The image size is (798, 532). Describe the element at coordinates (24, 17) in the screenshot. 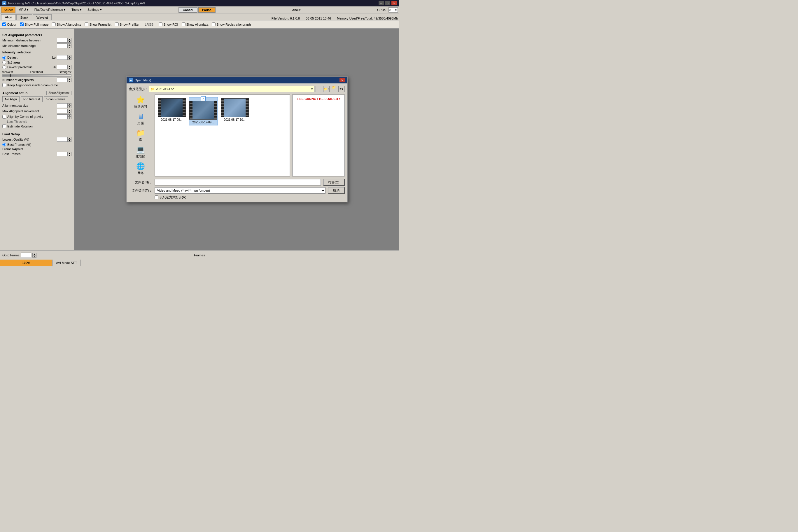

I see `tab-stack: Stack` at that location.